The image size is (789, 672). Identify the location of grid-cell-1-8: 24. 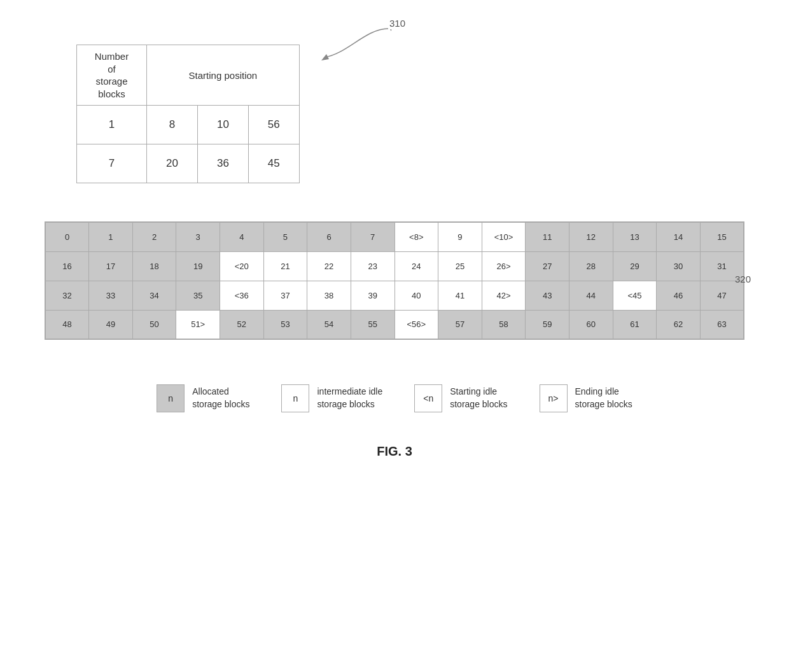
(416, 266).